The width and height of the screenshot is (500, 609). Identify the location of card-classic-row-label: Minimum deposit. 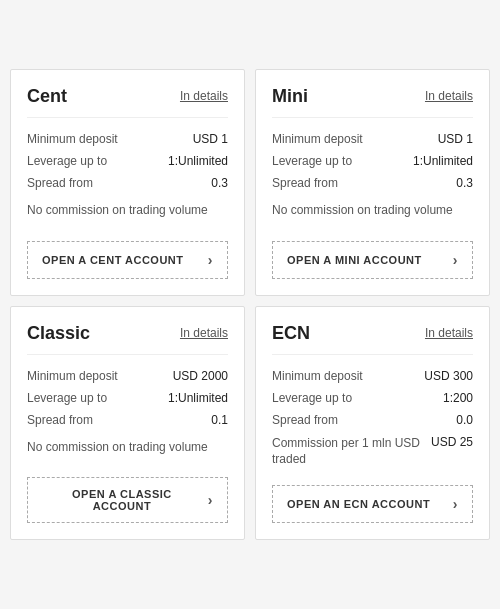
(96, 376).